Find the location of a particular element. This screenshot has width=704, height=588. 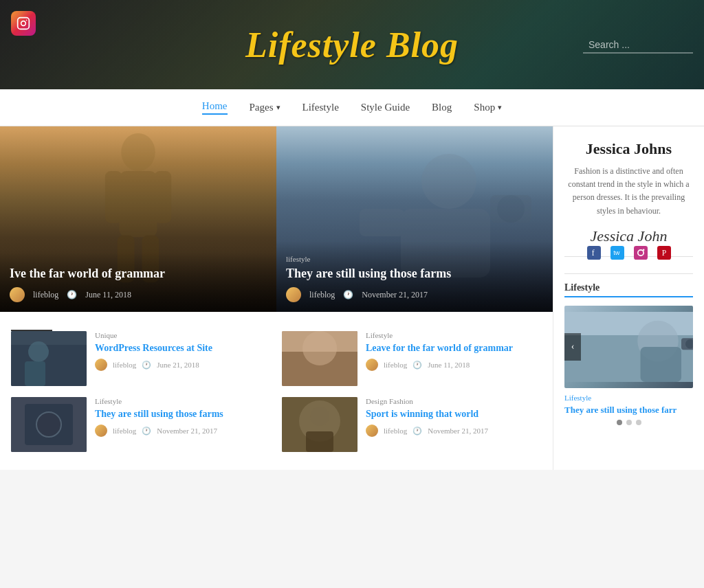

blog-title-3: They are still using those farms is located at coordinates (183, 414).